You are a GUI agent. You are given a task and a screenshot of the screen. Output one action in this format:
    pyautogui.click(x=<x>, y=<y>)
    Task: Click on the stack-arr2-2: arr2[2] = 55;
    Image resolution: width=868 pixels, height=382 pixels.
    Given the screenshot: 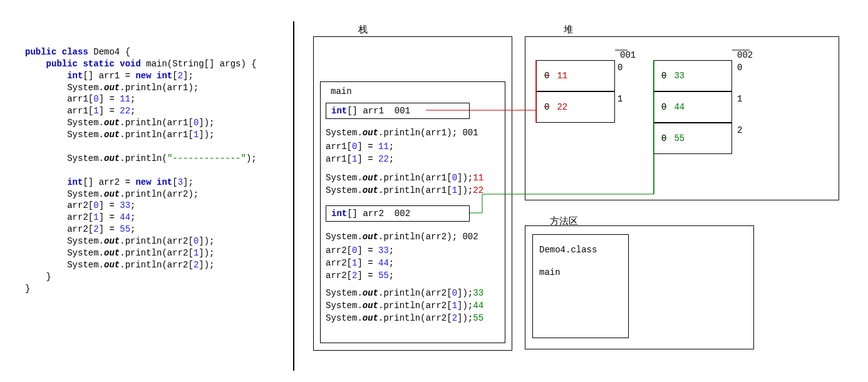 What is the action you would take?
    pyautogui.click(x=359, y=276)
    